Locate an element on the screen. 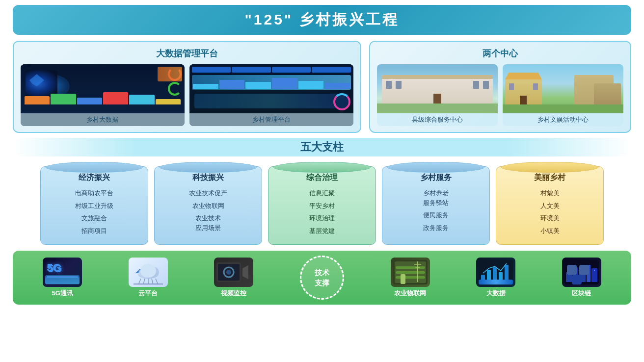  county-center-box: 县级综合服务中心 is located at coordinates (437, 95).